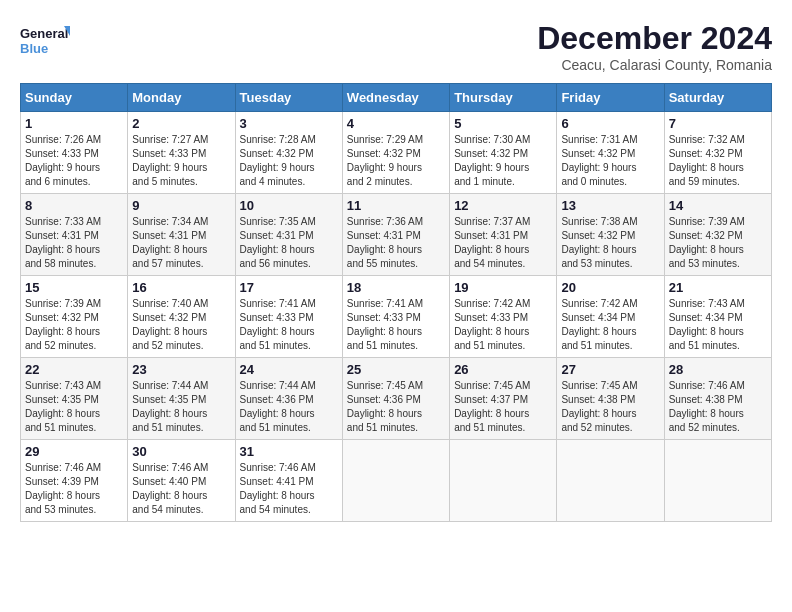 Image resolution: width=792 pixels, height=612 pixels. I want to click on day-number: 5, so click(503, 124).